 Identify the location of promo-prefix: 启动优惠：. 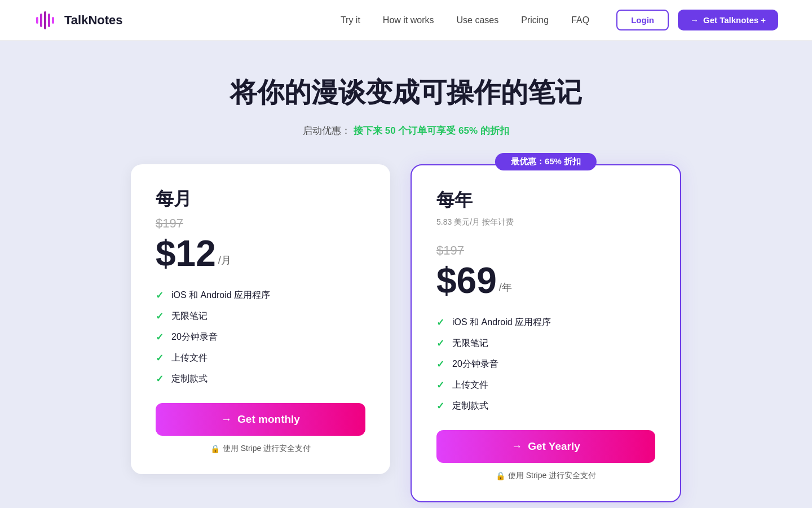
(327, 131).